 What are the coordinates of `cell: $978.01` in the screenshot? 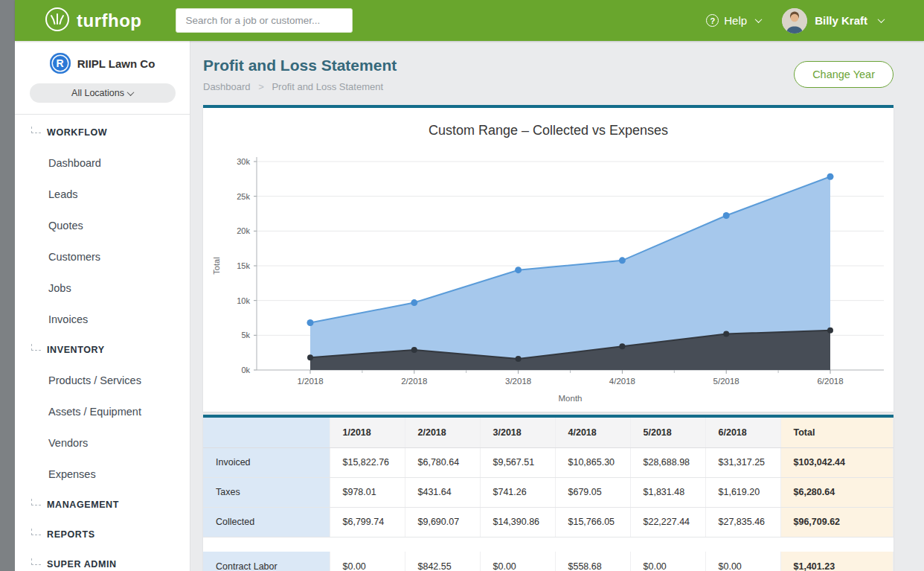 It's located at (368, 492).